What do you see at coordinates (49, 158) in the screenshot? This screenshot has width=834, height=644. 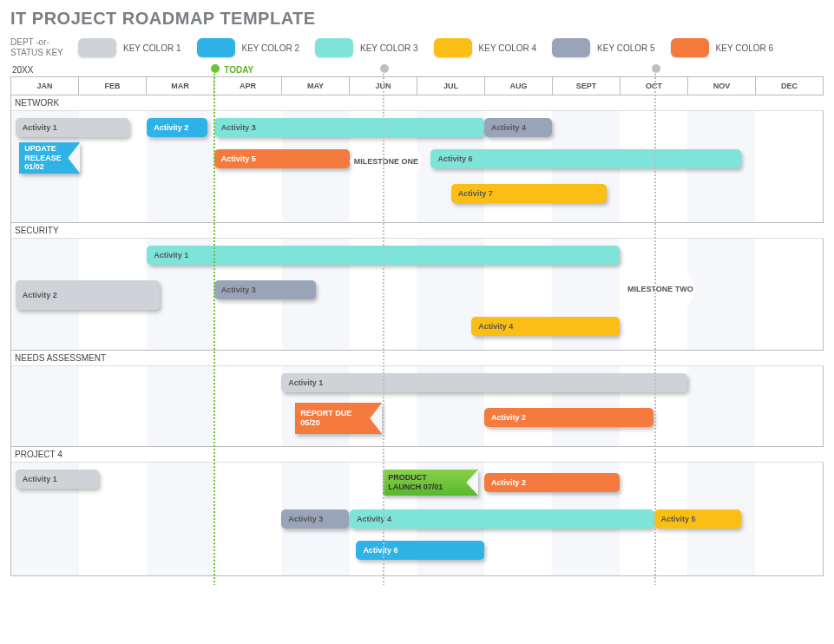 I see `gantt-flag: UPDATE RELEASE 01/02` at bounding box center [49, 158].